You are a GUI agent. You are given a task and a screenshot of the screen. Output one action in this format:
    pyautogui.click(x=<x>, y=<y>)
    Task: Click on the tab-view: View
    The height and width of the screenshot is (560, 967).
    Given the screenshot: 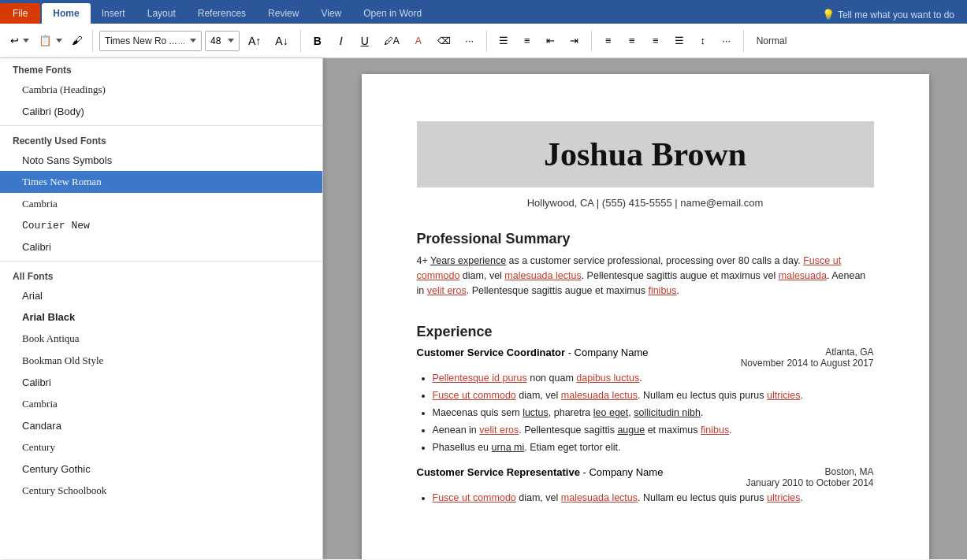 What is the action you would take?
    pyautogui.click(x=331, y=13)
    